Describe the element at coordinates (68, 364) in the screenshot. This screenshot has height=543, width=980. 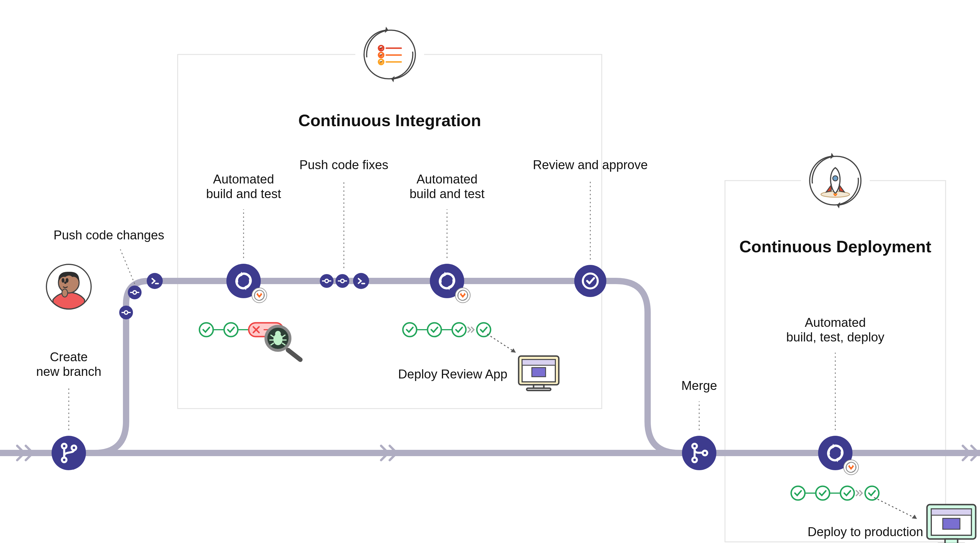
I see `label-create-branch: Createnew branch` at that location.